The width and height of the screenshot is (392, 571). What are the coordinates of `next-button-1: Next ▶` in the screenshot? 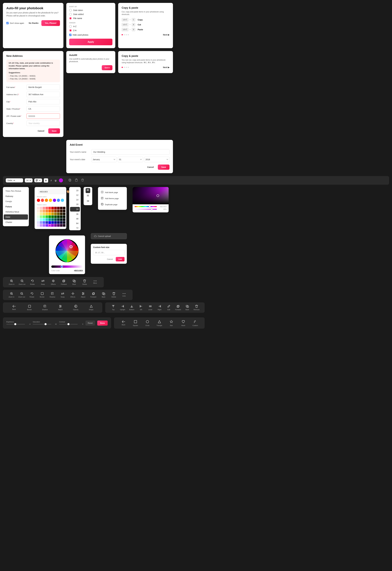 It's located at (166, 35).